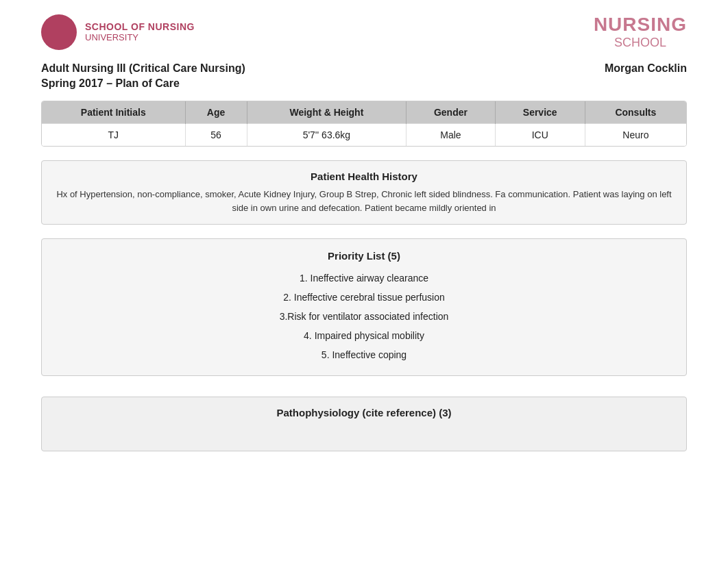 Image resolution: width=728 pixels, height=563 pixels. I want to click on author-name: Morgan Cocklin, so click(646, 68).